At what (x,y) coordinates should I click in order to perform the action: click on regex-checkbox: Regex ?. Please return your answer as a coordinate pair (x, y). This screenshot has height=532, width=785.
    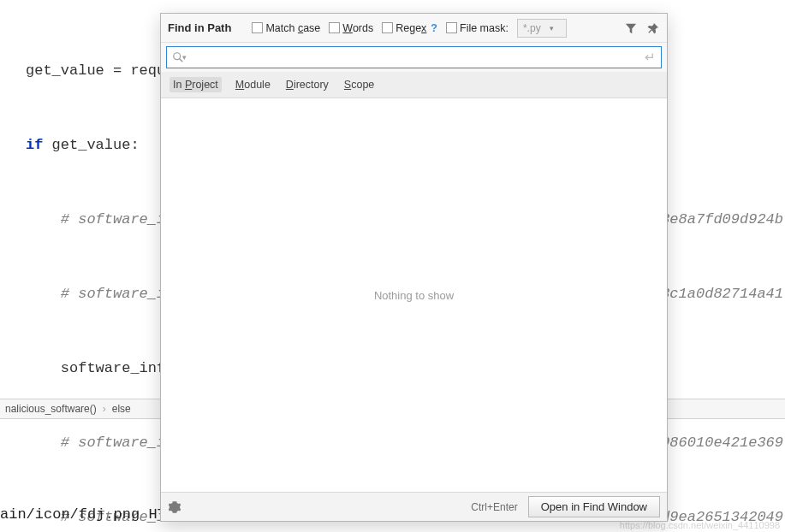
    Looking at the image, I should click on (409, 28).